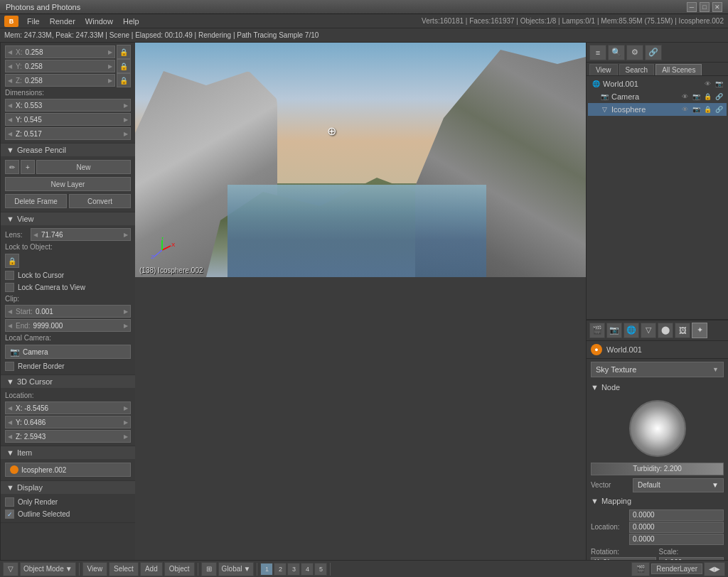 Image resolution: width=728 pixels, height=577 pixels. Describe the element at coordinates (267, 569) in the screenshot. I see `layer-1-btn: 1` at that location.